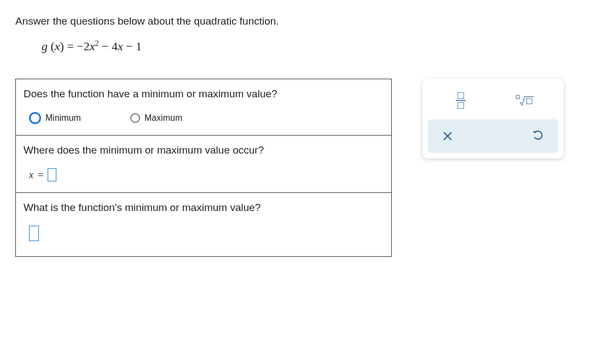 The height and width of the screenshot is (364, 591). What do you see at coordinates (31, 175) in the screenshot?
I see `x-var-label: x` at bounding box center [31, 175].